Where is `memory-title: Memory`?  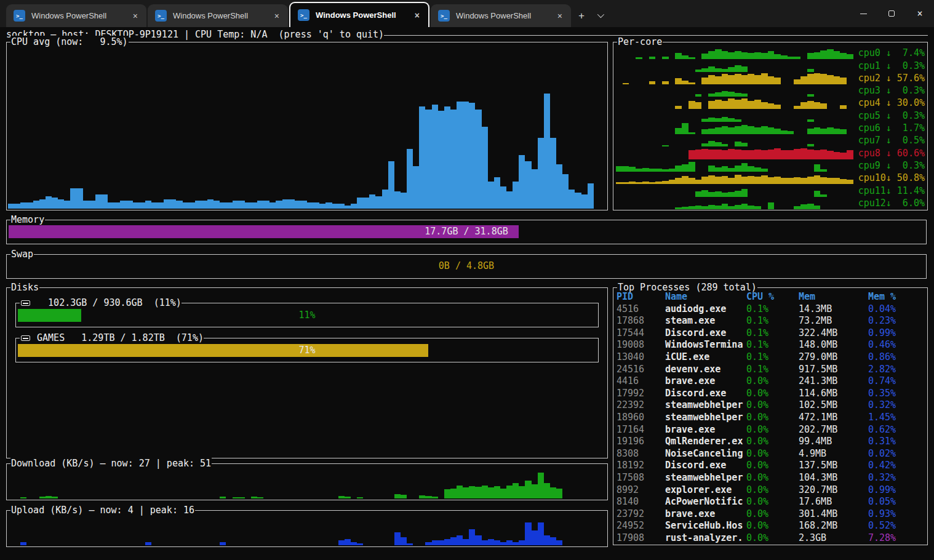
memory-title: Memory is located at coordinates (28, 220).